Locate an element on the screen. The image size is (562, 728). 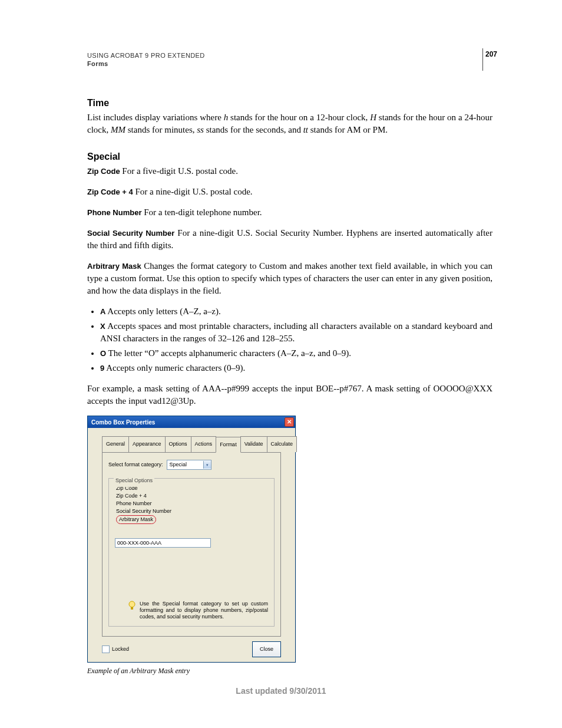
def-zip: Zip Code For a five-digit U.S. postal co… is located at coordinates (290, 171).